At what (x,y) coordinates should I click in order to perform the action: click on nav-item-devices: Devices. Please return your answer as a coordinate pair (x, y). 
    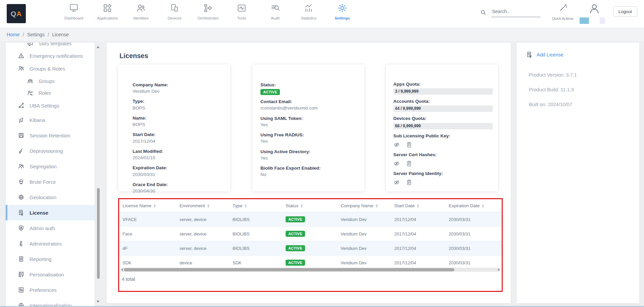
    Looking at the image, I should click on (175, 11).